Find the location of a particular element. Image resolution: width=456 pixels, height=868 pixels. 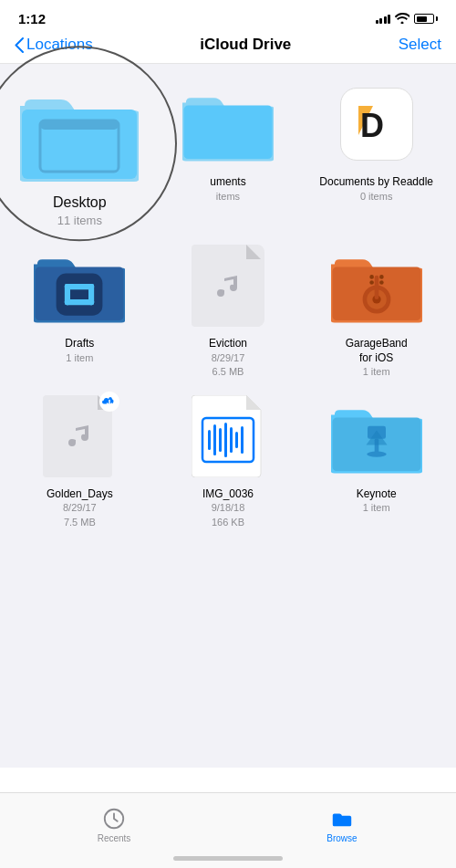

eviction-meta: 8/29/176.5 MB is located at coordinates (228, 365).